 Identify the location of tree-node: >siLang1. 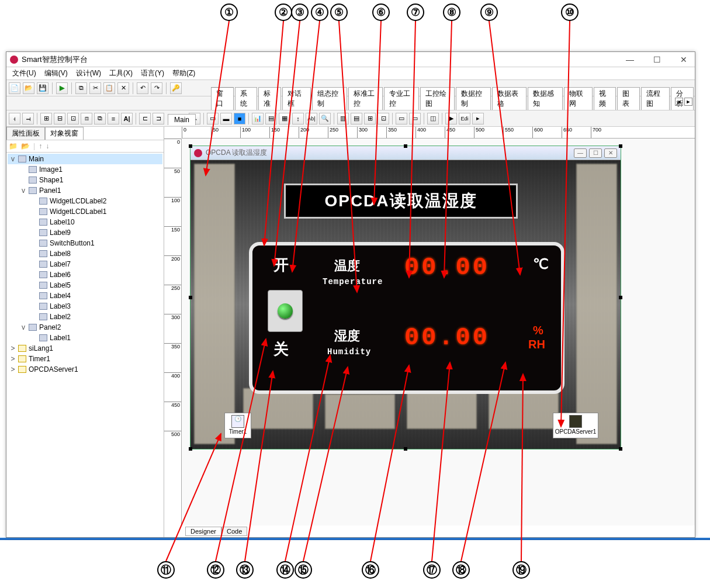
(85, 348).